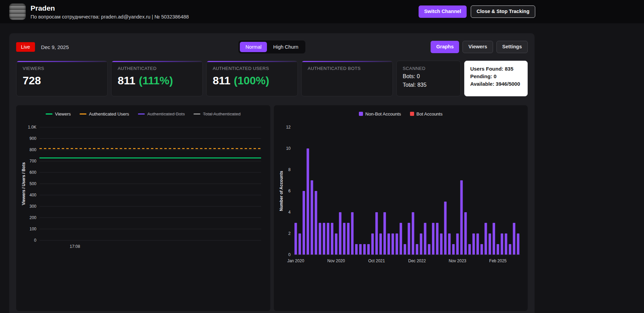  What do you see at coordinates (285, 47) in the screenshot?
I see `mode-high-churn-button: High Churn` at bounding box center [285, 47].